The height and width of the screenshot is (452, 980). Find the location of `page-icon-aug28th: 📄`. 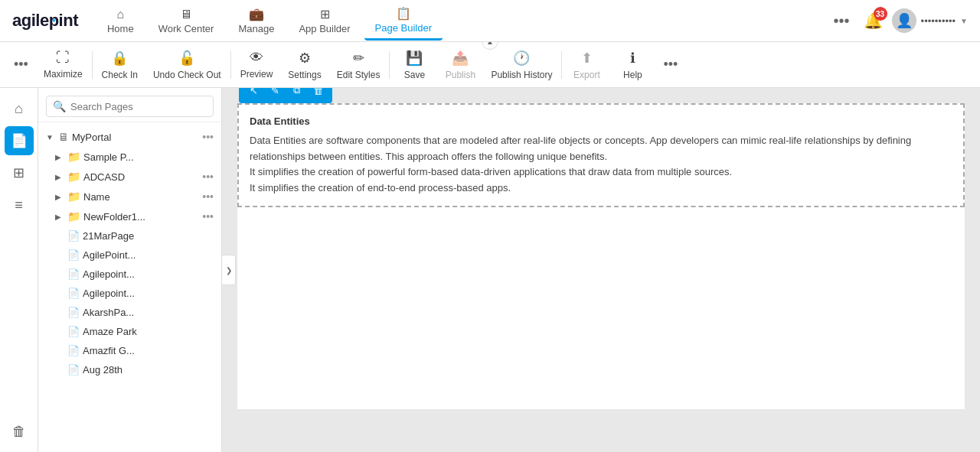

page-icon-aug28th: 📄 is located at coordinates (74, 370).